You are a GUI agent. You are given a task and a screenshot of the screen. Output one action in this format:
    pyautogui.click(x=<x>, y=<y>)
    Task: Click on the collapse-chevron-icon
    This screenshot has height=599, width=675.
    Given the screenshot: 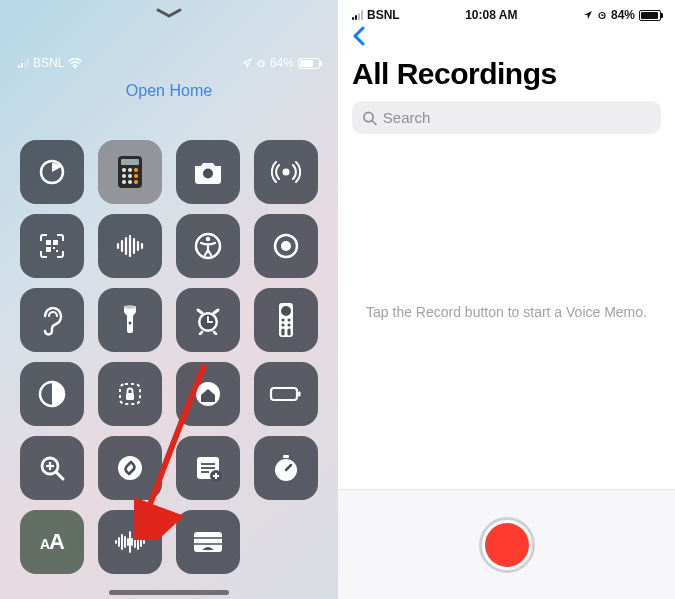 What is the action you would take?
    pyautogui.click(x=169, y=15)
    